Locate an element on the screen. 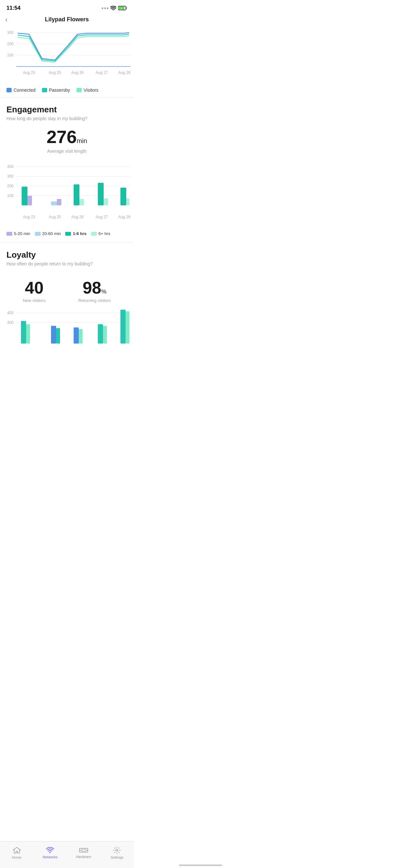 This screenshot has width=401, height=868. legend-connected-color is located at coordinates (9, 90).